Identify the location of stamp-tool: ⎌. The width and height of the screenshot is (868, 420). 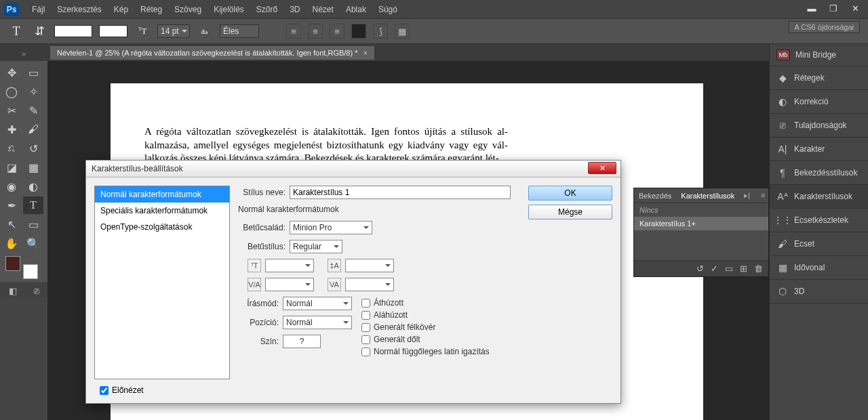
(12, 148).